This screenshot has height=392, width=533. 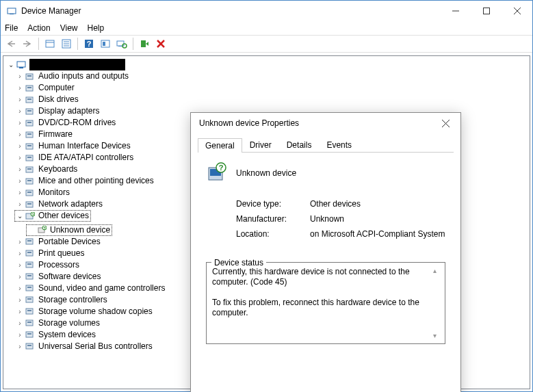 What do you see at coordinates (85, 146) in the screenshot?
I see `tree-item-label: Human Interface Devices` at bounding box center [85, 146].